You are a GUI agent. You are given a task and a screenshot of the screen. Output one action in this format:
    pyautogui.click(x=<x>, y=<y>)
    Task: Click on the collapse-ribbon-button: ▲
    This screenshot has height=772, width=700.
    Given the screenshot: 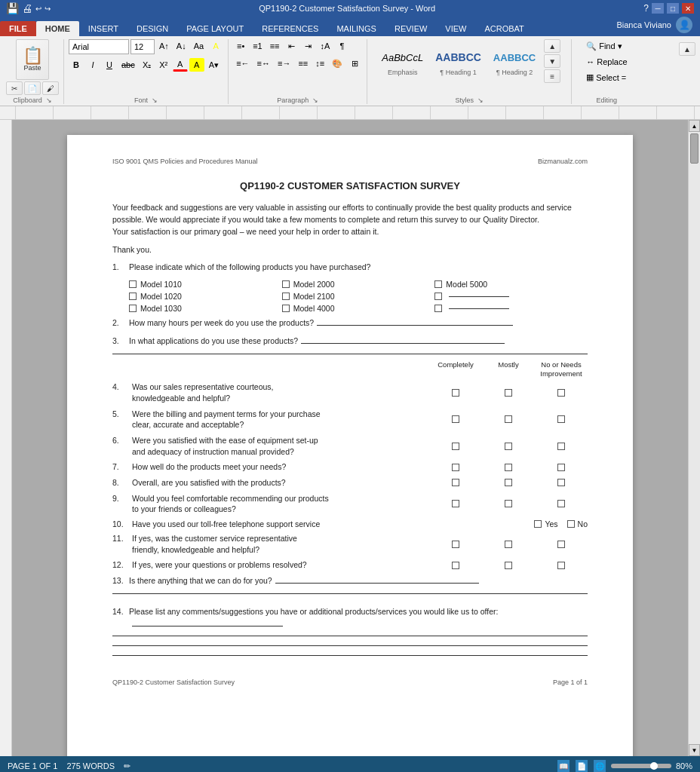 What is the action you would take?
    pyautogui.click(x=687, y=49)
    